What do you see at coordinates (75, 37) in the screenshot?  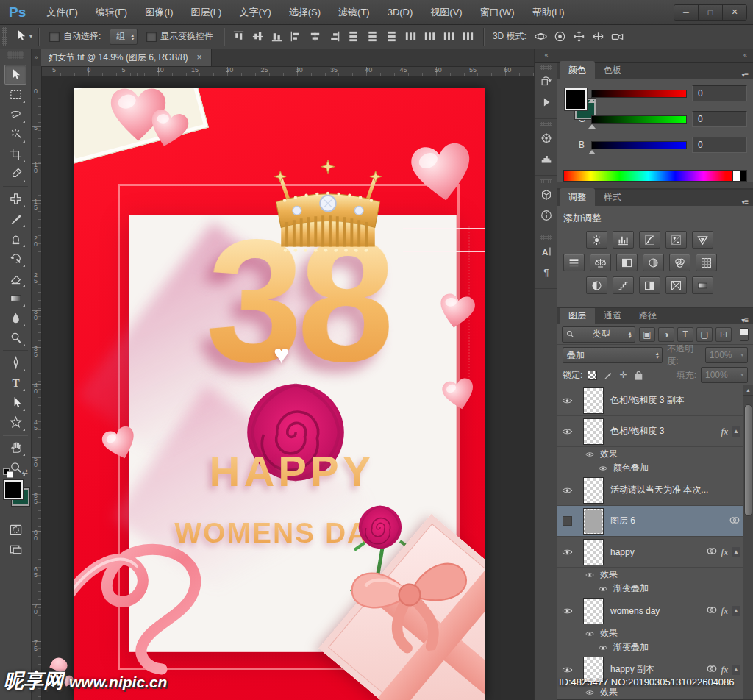 I see `auto-select-checkbox: 自动选择:` at bounding box center [75, 37].